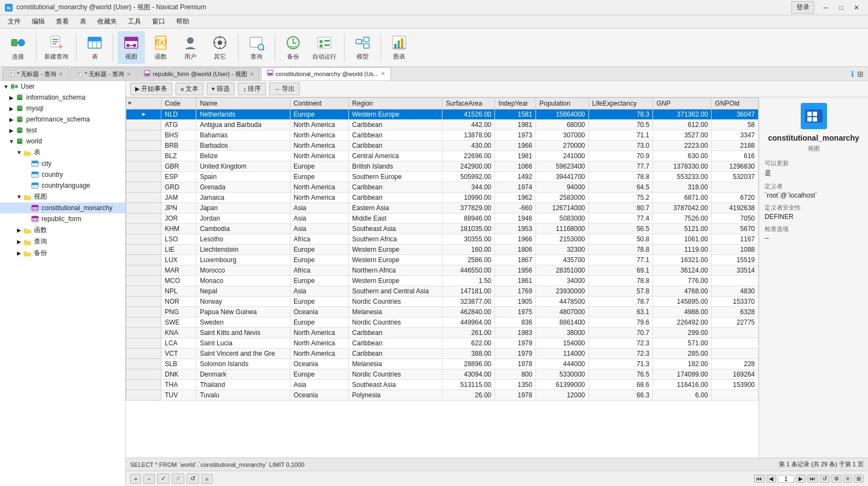 The image size is (868, 486). I want to click on col-header-surfacearea: SurfaceArea, so click(468, 104).